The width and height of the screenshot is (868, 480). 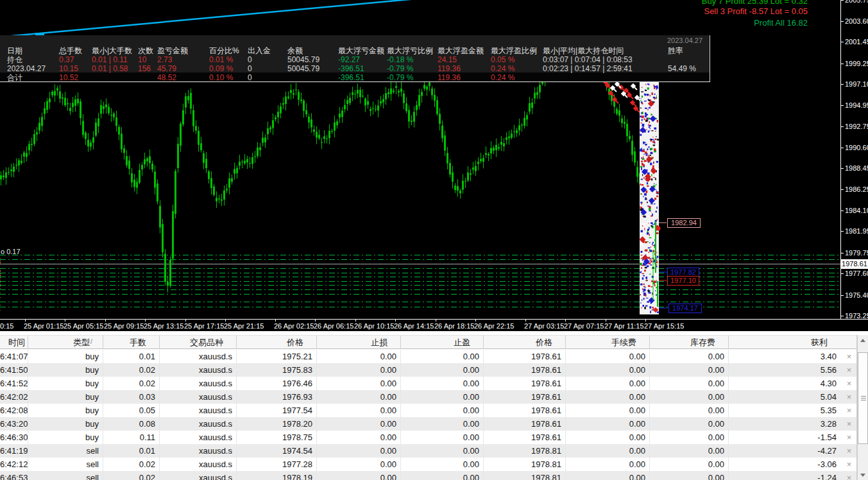 What do you see at coordinates (244, 326) in the screenshot?
I see `time-axis-label: 25 Apr 21:15` at bounding box center [244, 326].